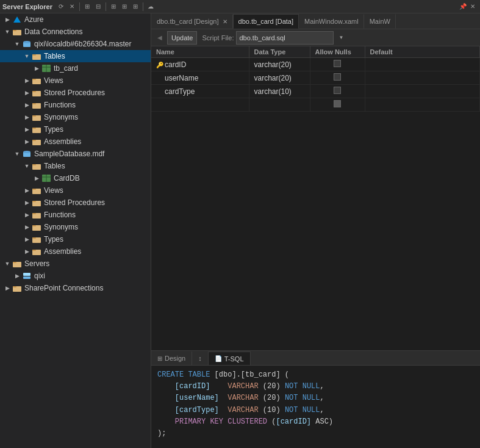  What do you see at coordinates (229, 358) in the screenshot?
I see `bottom-tab-T-SQL: 📄T-SQL` at bounding box center [229, 358].